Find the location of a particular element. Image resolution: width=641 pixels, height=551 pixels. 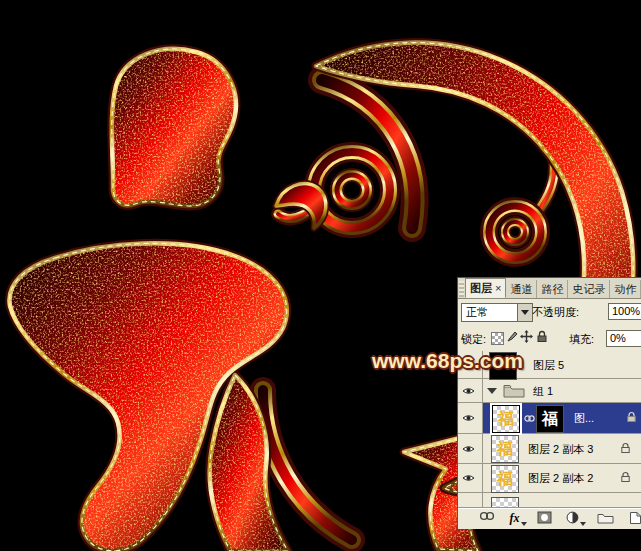

layer-mask-thumbnail: 福 is located at coordinates (550, 419).